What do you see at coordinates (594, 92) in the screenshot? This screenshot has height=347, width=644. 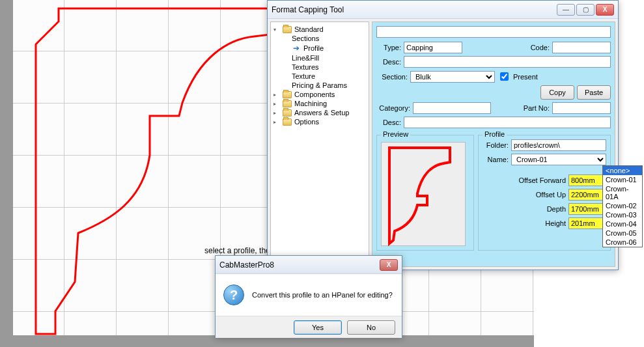 I see `paste-button: Paste` at bounding box center [594, 92].